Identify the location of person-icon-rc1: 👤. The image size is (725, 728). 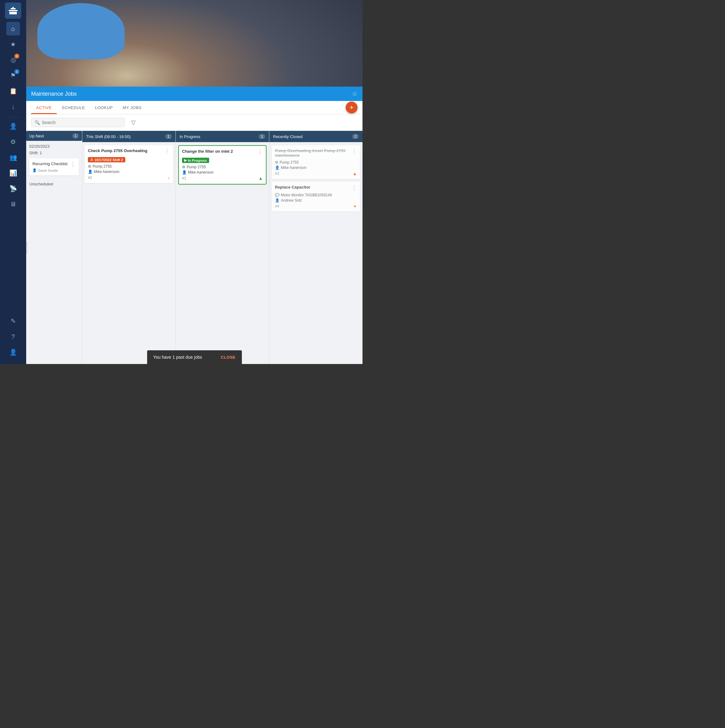
(277, 168).